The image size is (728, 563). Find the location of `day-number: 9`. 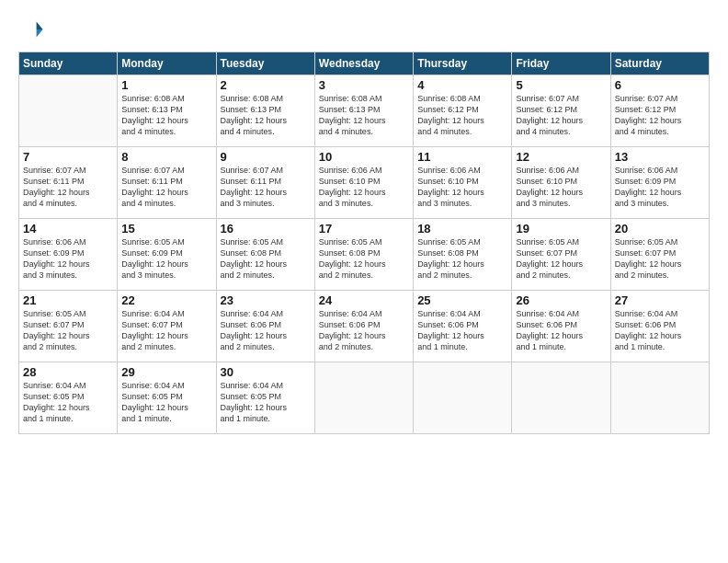

day-number: 9 is located at coordinates (266, 156).